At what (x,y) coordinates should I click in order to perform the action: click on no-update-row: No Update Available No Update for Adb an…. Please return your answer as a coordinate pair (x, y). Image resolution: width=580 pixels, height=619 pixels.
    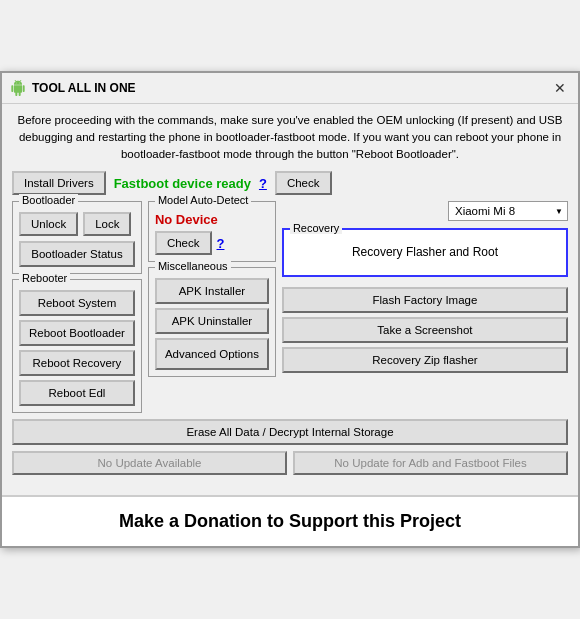
    Looking at the image, I should click on (290, 463).